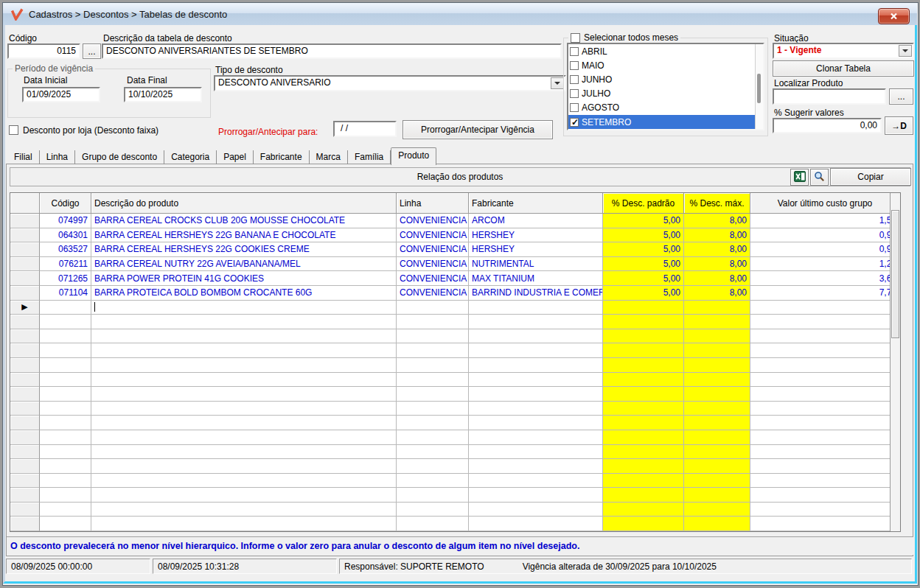  I want to click on tab-fabricante: Fabricante, so click(282, 158).